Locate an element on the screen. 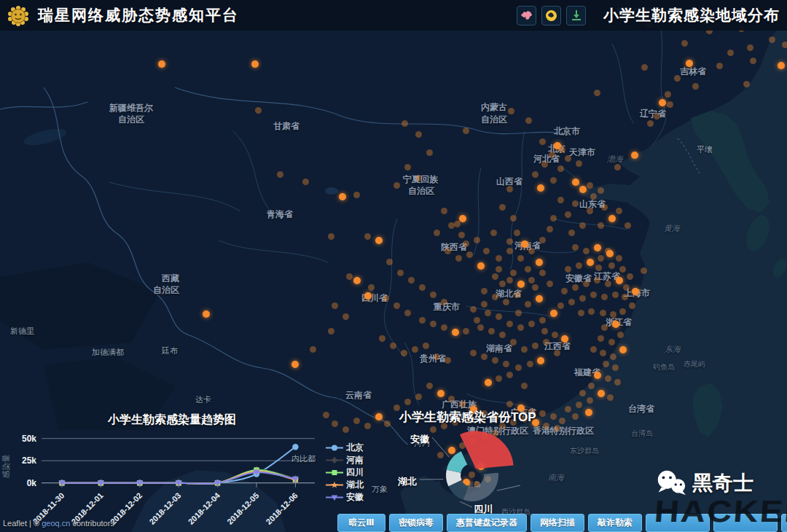 The image size is (787, 532). virus-button: 暗云Ⅲ is located at coordinates (361, 523).